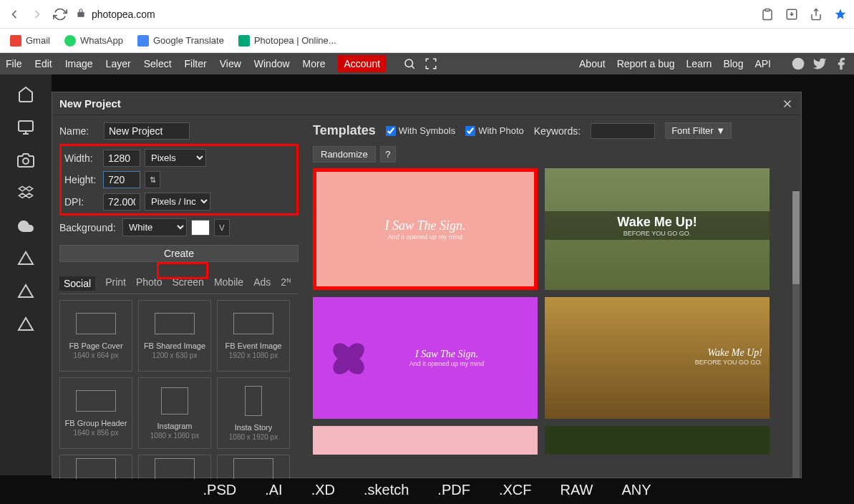 The height and width of the screenshot is (504, 854). What do you see at coordinates (123, 14) in the screenshot?
I see `url-text: photopea.com` at bounding box center [123, 14].